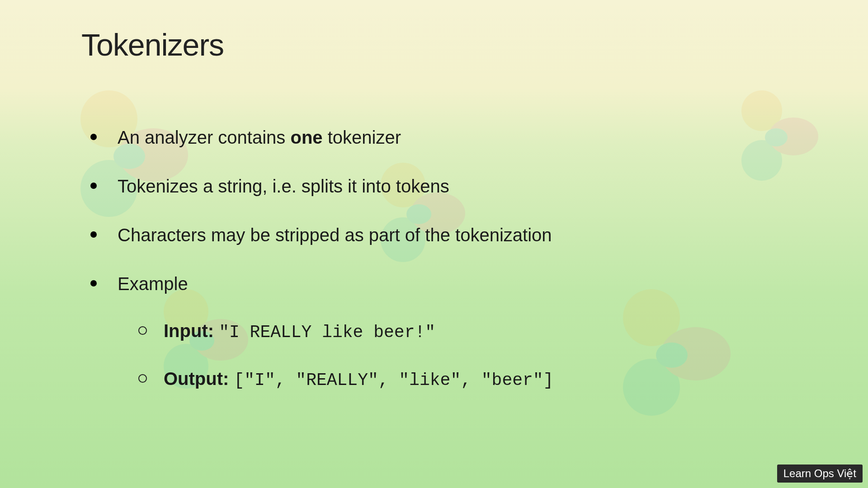 The width and height of the screenshot is (868, 488). I want to click on sub-bullet-output: Output: ["I", "REALLY", "like", "beer"], so click(462, 379).